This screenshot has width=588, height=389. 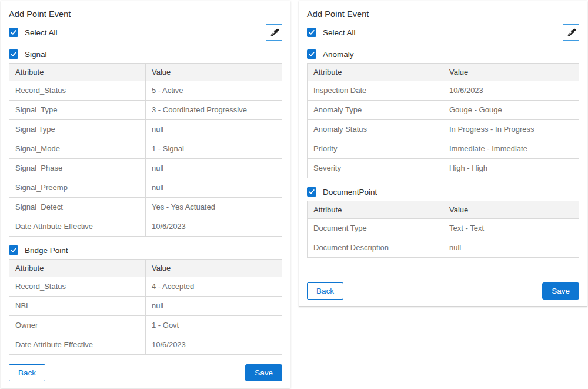 What do you see at coordinates (146, 250) in the screenshot?
I see `bridge-point-checkbox-row: Bridge Point` at bounding box center [146, 250].